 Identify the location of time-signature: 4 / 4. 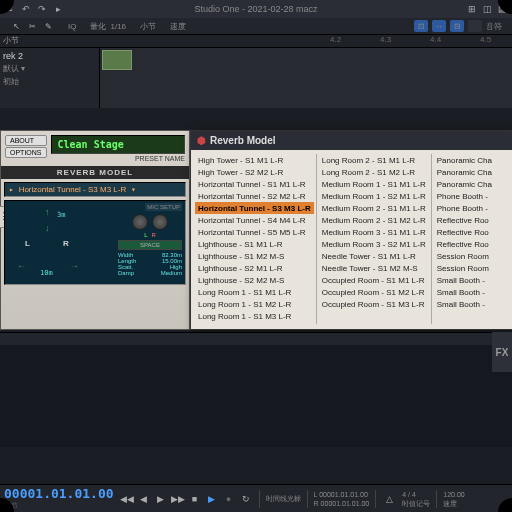
(416, 494).